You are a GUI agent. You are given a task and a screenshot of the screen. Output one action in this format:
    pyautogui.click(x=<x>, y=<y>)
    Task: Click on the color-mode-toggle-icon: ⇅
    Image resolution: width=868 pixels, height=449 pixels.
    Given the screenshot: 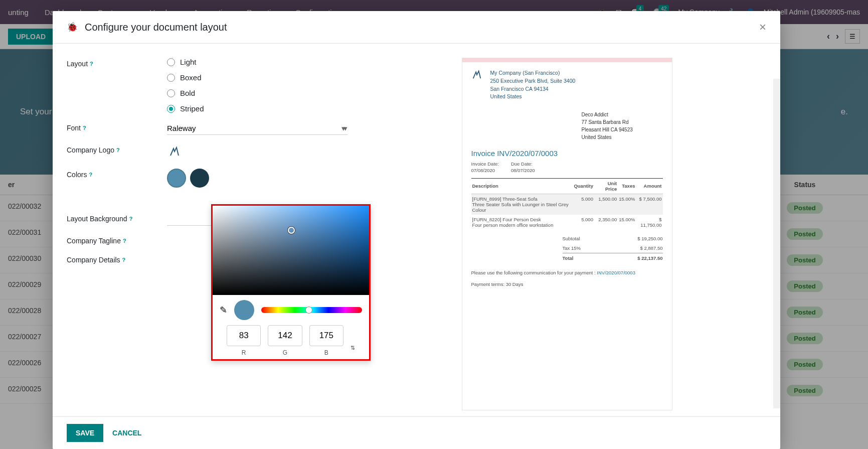 What is the action you would take?
    pyautogui.click(x=353, y=348)
    